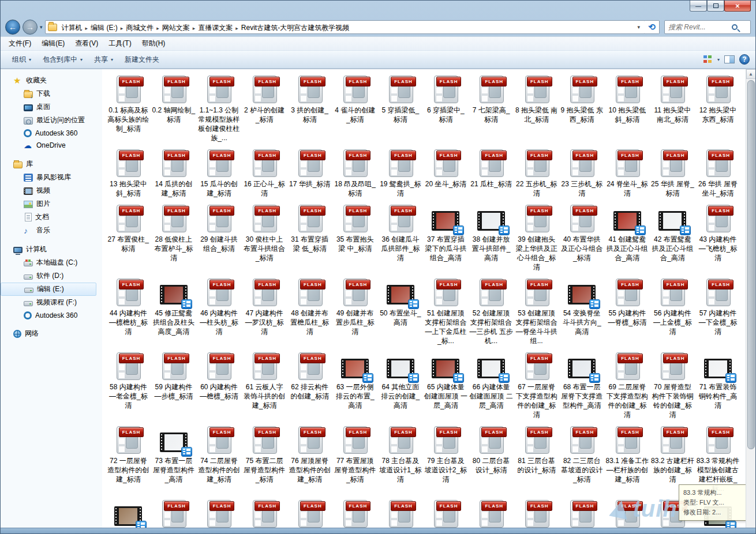 The width and height of the screenshot is (756, 534). I want to click on menu-item: 文件(F), so click(20, 44).